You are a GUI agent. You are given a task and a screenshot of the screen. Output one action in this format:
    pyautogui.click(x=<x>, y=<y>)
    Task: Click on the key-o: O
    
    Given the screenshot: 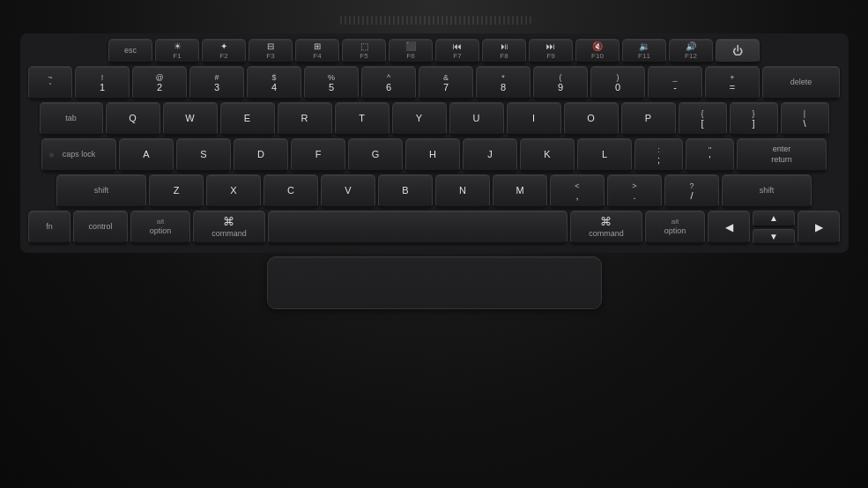 What is the action you would take?
    pyautogui.click(x=591, y=119)
    